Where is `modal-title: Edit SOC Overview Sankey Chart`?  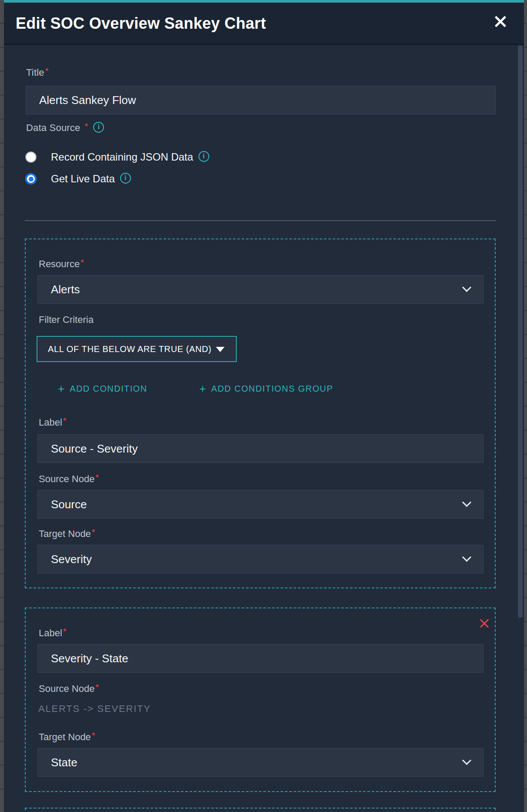 modal-title: Edit SOC Overview Sankey Chart is located at coordinates (141, 23).